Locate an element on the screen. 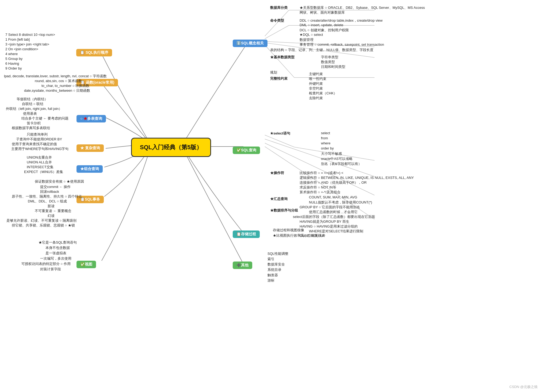  leaf-sg-hv2: HAVING ○ HAVING是用来过滤分组的 is located at coordinates (328, 226).